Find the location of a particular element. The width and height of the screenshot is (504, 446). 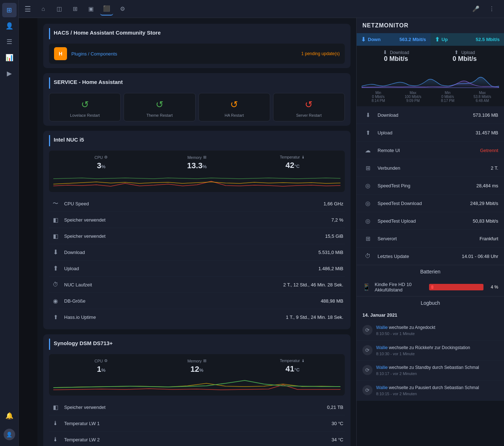

batterien-header: Batterien is located at coordinates (430, 272).